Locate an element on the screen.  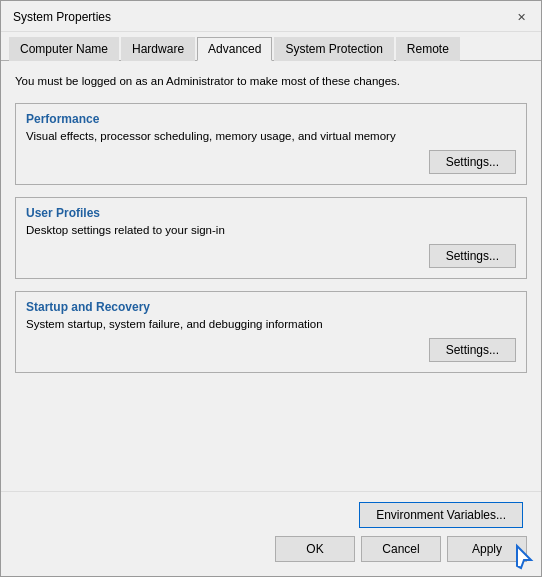
tab-remote: Remote is located at coordinates (428, 49).